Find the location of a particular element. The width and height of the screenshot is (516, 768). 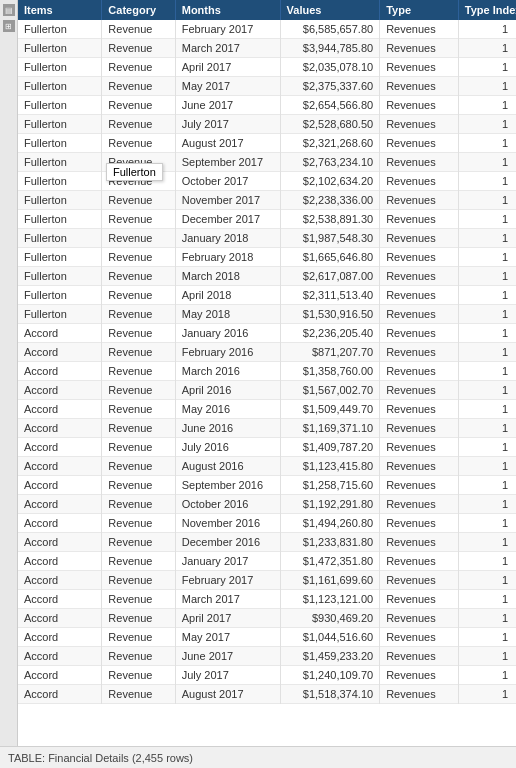

cell-34-3: $1,240,109.70 is located at coordinates (330, 676).